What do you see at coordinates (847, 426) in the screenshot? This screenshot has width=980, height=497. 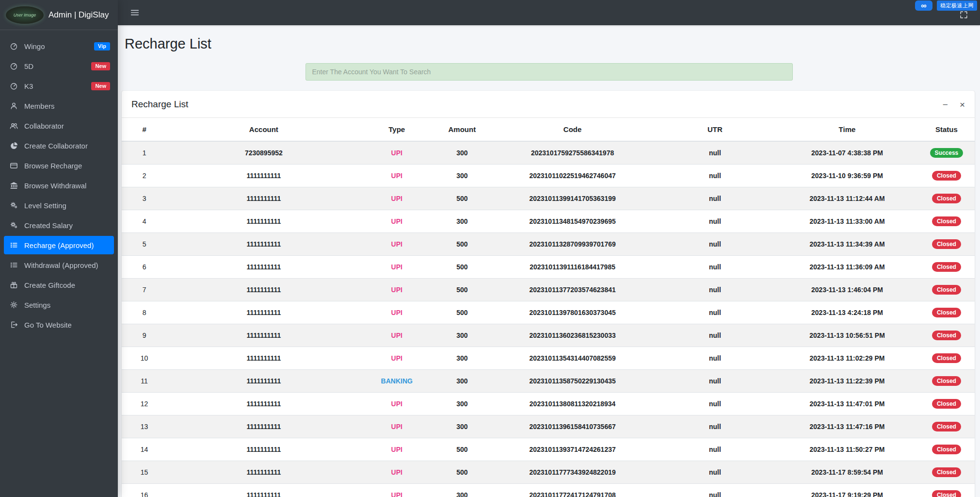 I see `cell-time: 2023-11-13 11:47:16 PM` at bounding box center [847, 426].